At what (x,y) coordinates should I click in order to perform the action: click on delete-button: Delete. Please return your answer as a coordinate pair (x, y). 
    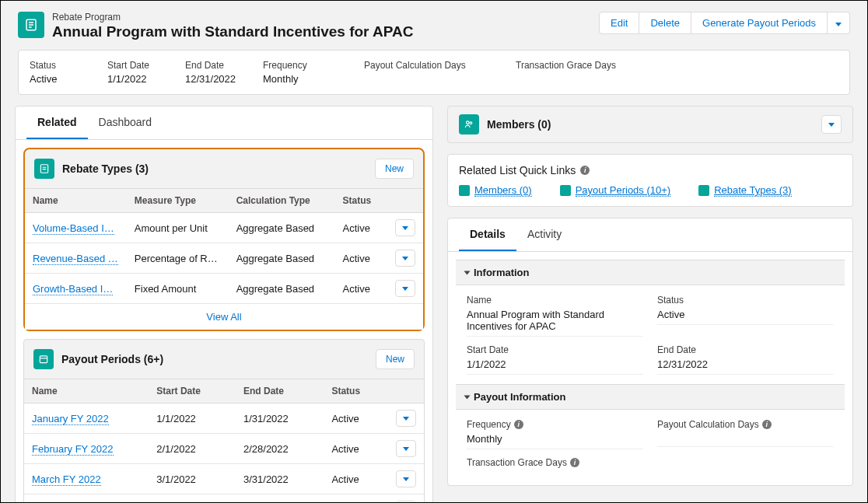
    Looking at the image, I should click on (666, 23).